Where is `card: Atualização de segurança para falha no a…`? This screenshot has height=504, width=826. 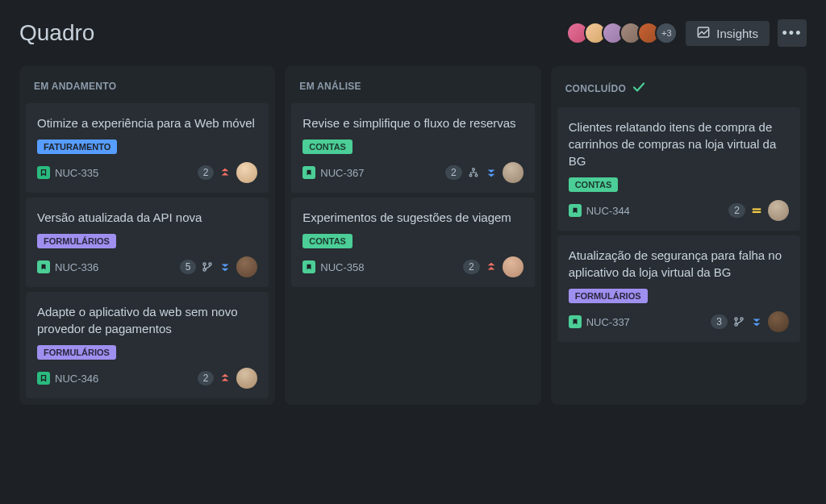
card: Atualização de segurança para falha no a… is located at coordinates (679, 289).